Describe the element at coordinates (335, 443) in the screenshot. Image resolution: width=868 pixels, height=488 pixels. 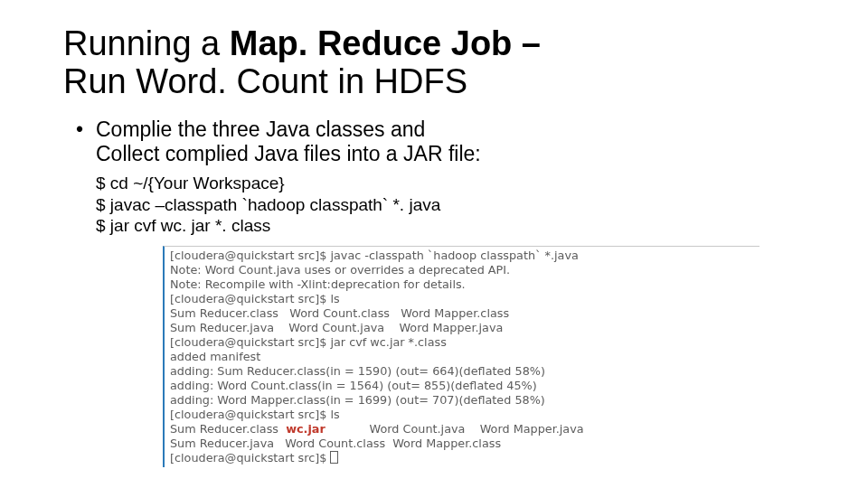
I see `term-l14: Sum Reducer.java Word Count.class Word M…` at that location.